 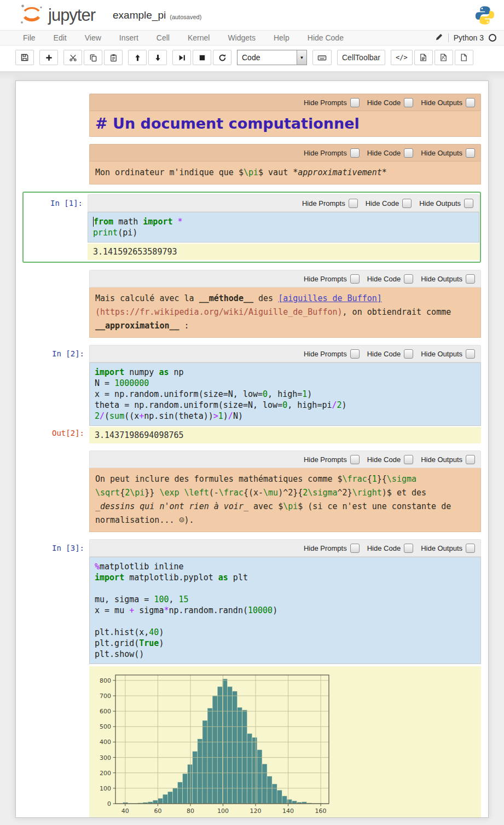 What do you see at coordinates (49, 57) in the screenshot?
I see `insert-below-button` at bounding box center [49, 57].